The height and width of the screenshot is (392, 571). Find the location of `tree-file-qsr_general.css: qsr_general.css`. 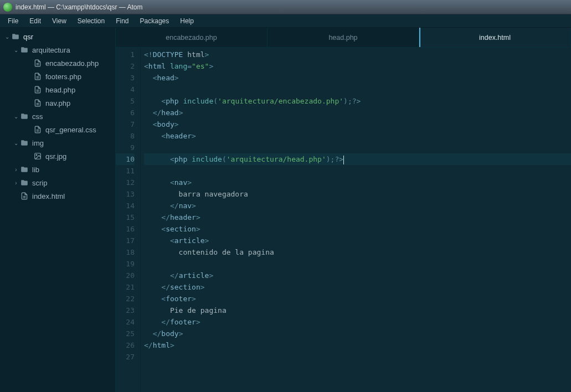

tree-file-qsr_general.css: qsr_general.css is located at coordinates (58, 130).